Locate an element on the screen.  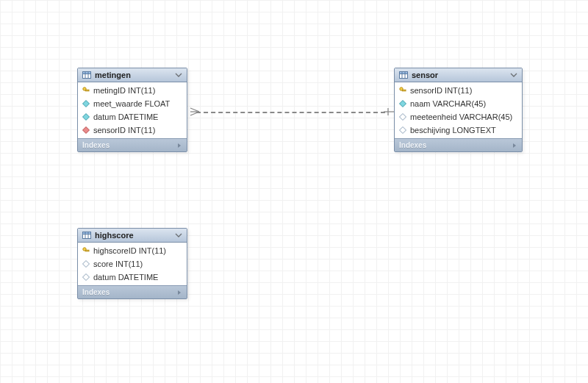
column-label: meeteenheid VARCHAR(45) is located at coordinates (462, 117).